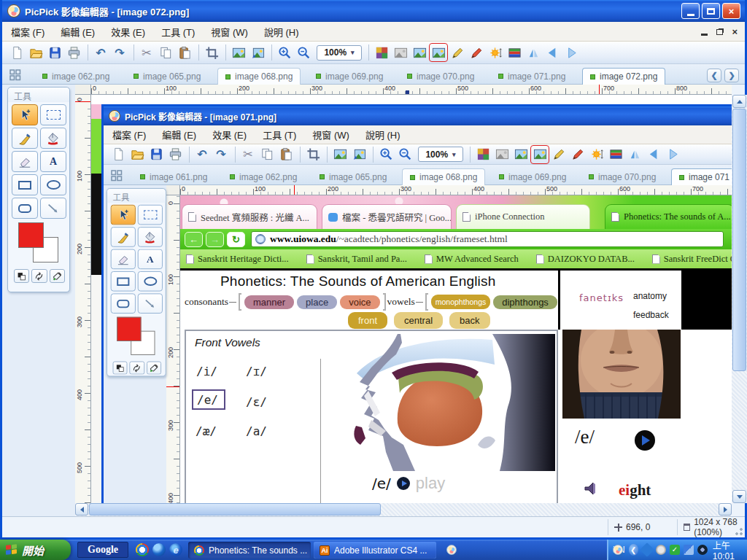 The height and width of the screenshot is (560, 747). Describe the element at coordinates (645, 440) in the screenshot. I see `video-play-button` at that location.